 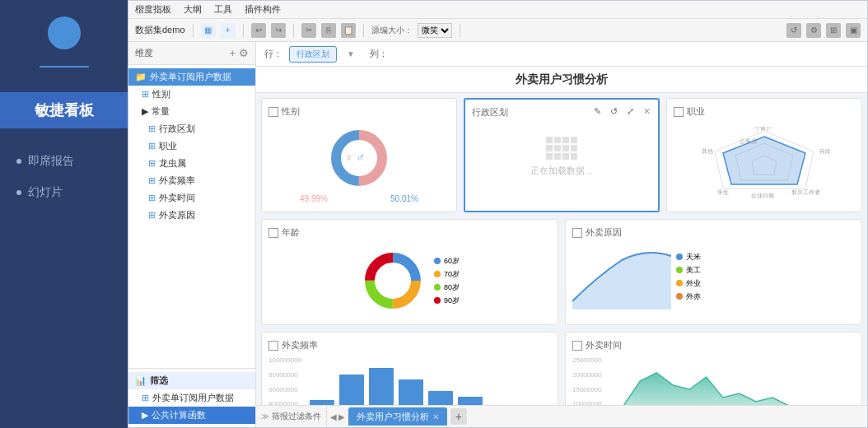 I want to click on y-label-3: 60000000, so click(x=285, y=390).